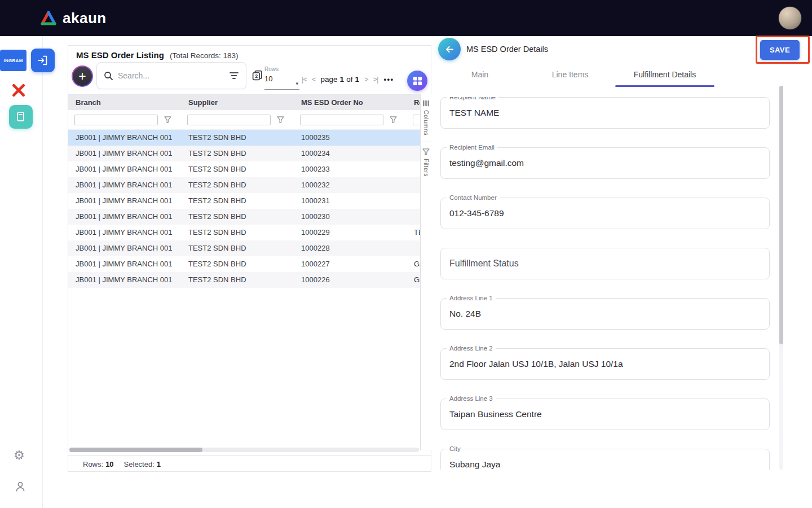 Image resolution: width=812 pixels, height=508 pixels. What do you see at coordinates (139, 464) in the screenshot?
I see `selected-count-label: Selected:` at bounding box center [139, 464].